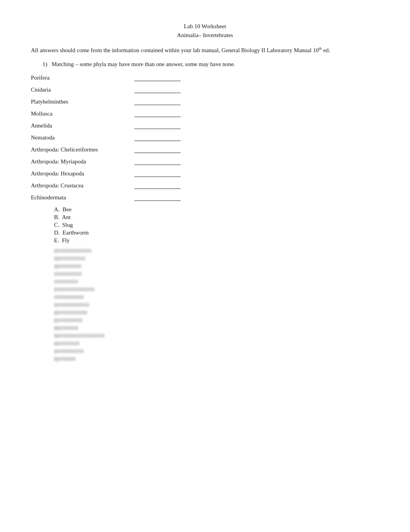 Image resolution: width=410 pixels, height=532 pixels. What do you see at coordinates (217, 225) in the screenshot?
I see `answer-choices: A. BeeB. AntC. SlugD. EarthwormE. Fly` at bounding box center [217, 225].